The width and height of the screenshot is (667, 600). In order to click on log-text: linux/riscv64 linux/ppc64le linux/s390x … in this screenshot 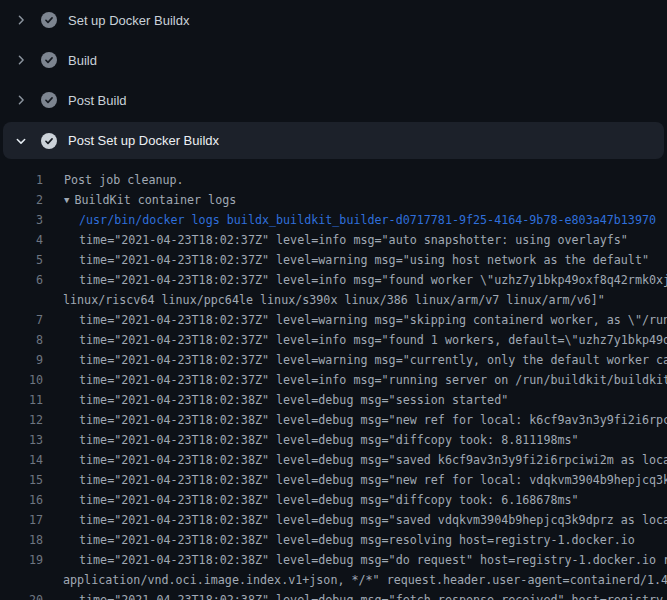, I will do `click(324, 300)`.